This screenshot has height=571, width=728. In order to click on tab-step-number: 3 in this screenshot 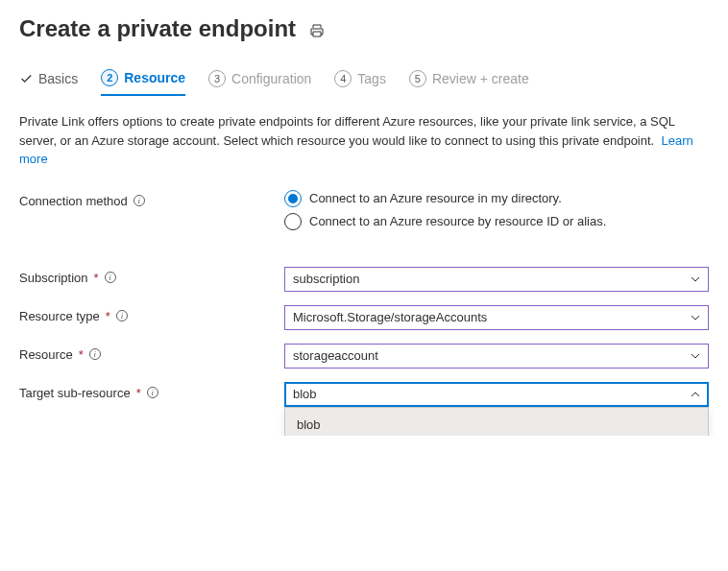, I will do `click(217, 79)`.